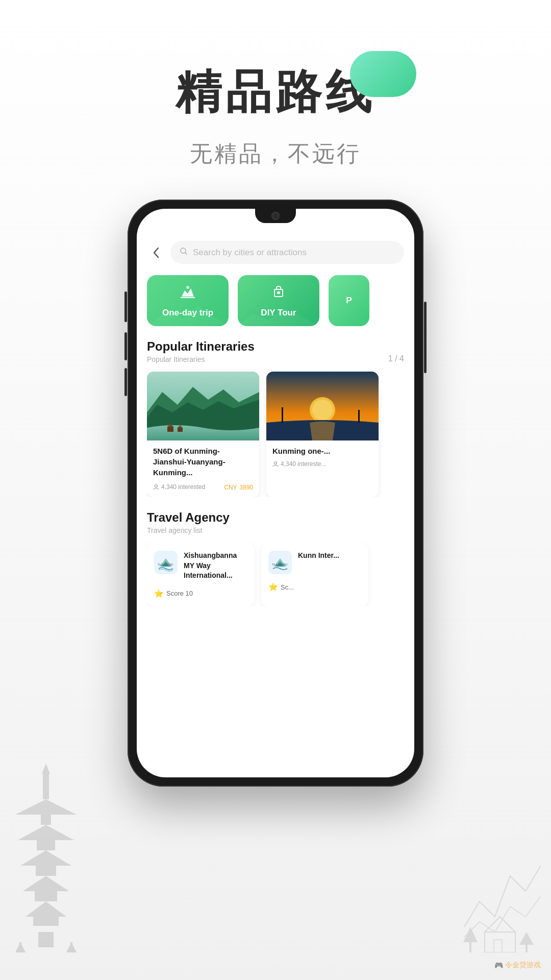  What do you see at coordinates (287, 587) in the screenshot?
I see `agency-2-score-label: Sc...` at bounding box center [287, 587].